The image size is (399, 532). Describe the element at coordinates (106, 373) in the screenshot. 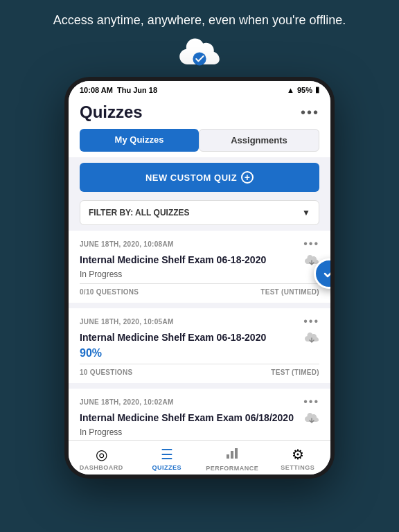

I see `card-questions-2: 10 QUESTIONS` at that location.